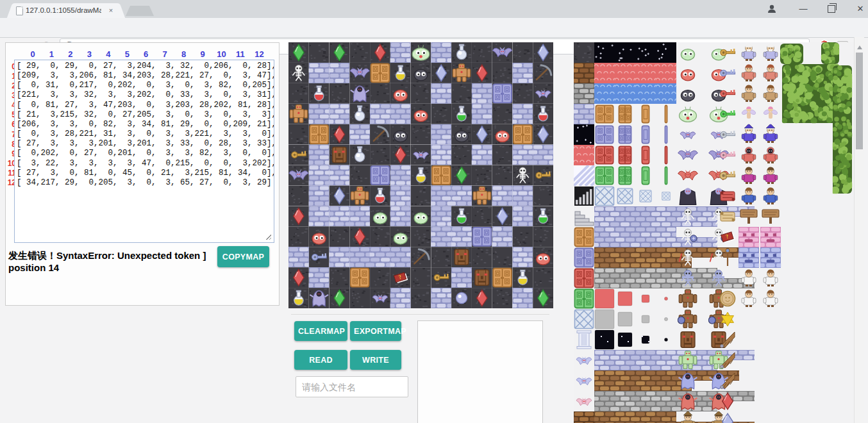  I want to click on col-header: 6, so click(146, 54).